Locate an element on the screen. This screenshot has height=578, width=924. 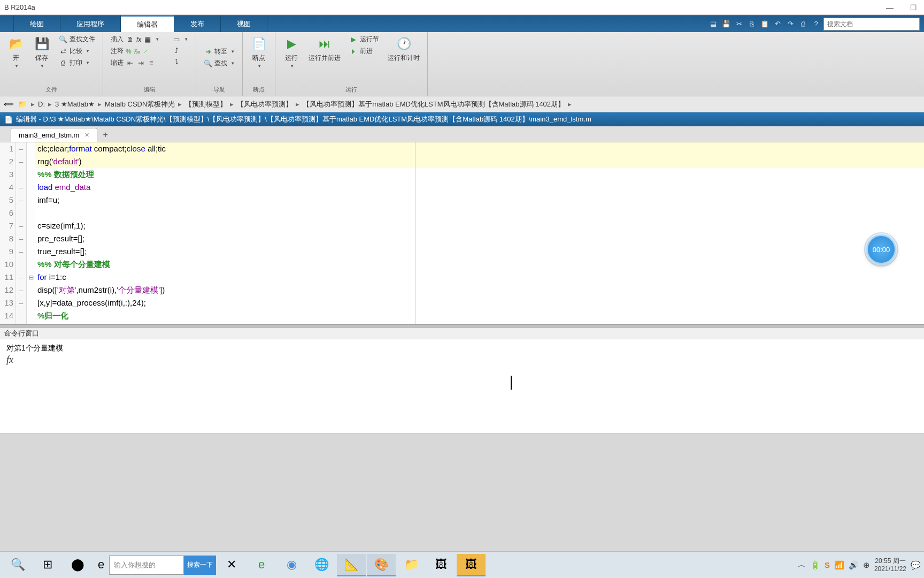
folder-icon: 📁 is located at coordinates (22, 104).